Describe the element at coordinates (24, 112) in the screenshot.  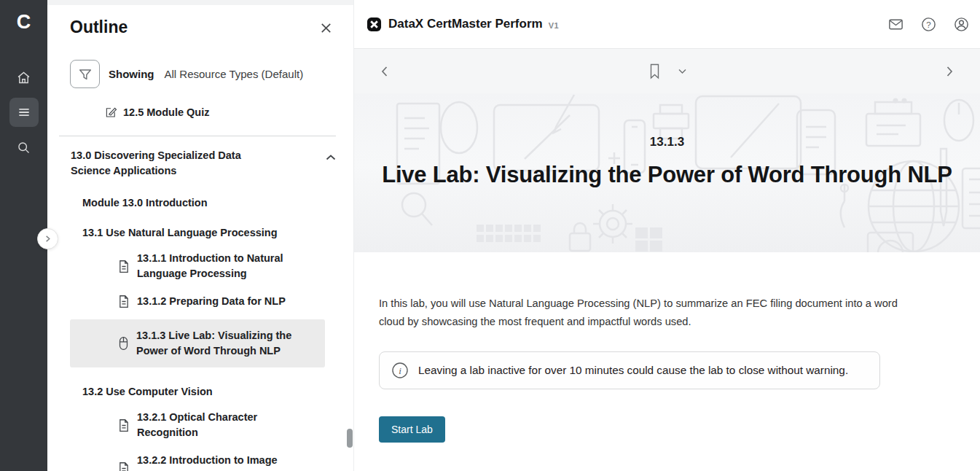
I see `outline-menu-button` at that location.